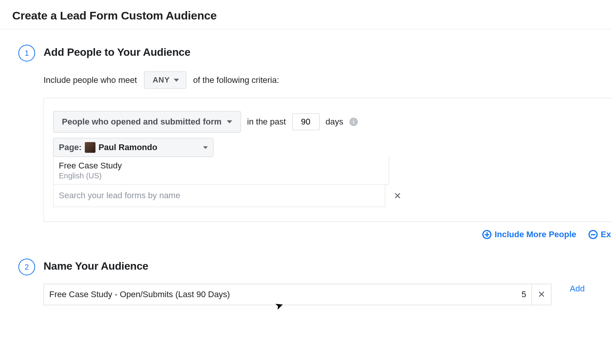 Image resolution: width=611 pixels, height=364 pixels. Describe the element at coordinates (27, 267) in the screenshot. I see `step-number-2: 2` at that location.